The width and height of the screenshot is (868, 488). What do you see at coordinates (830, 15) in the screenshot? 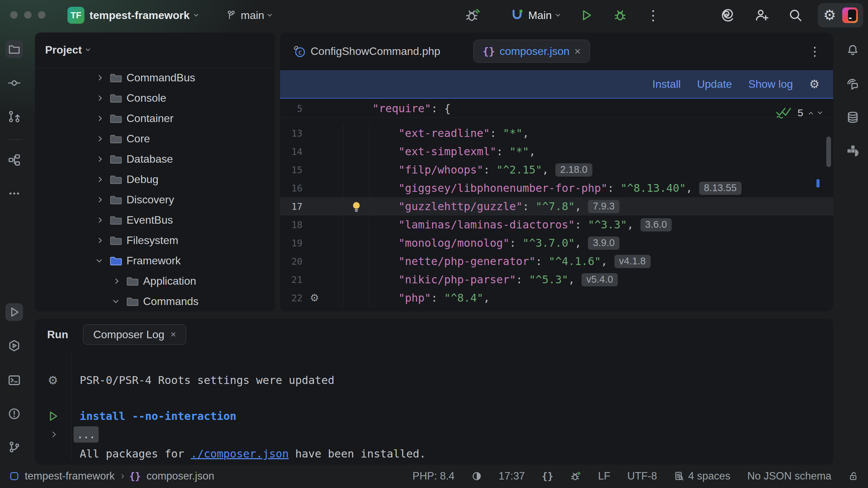
I see `settings-gear-button: ⚙` at bounding box center [830, 15].